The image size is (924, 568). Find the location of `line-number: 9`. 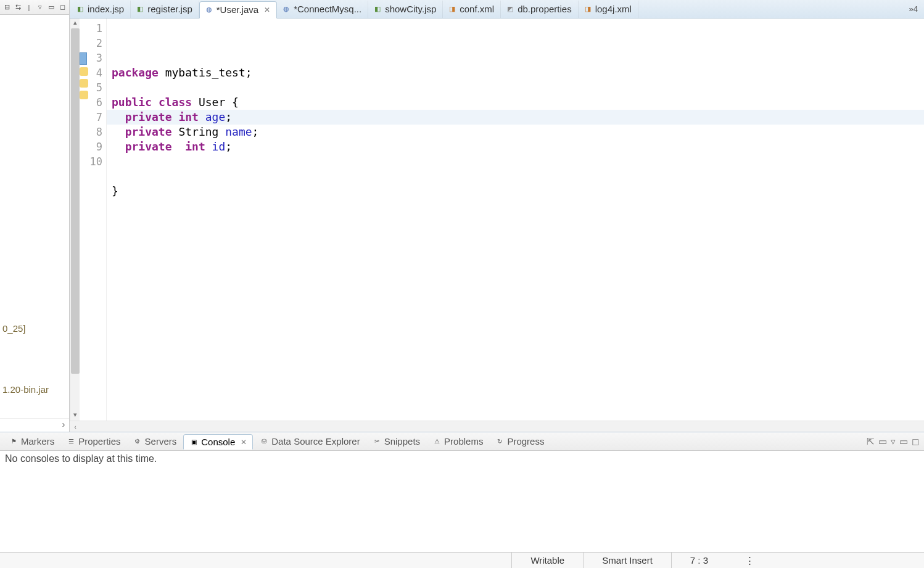

line-number: 9 is located at coordinates (93, 147).